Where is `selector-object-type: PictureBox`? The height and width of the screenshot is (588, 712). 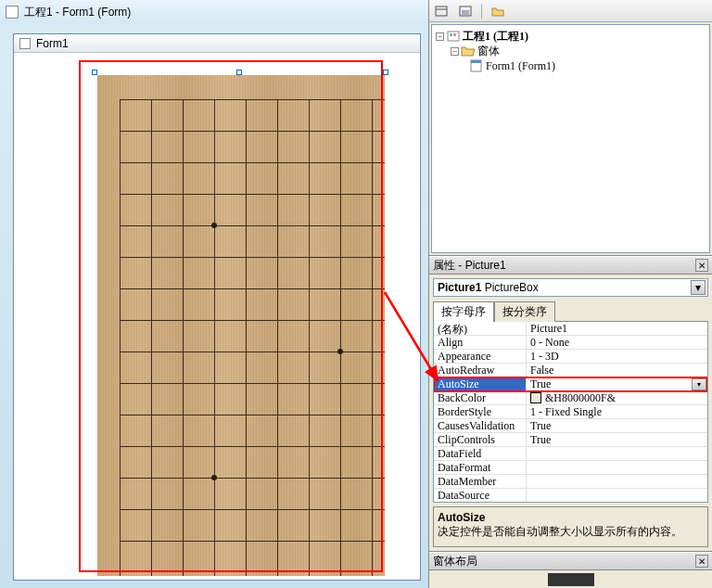
selector-object-type: PictureBox is located at coordinates (512, 288).